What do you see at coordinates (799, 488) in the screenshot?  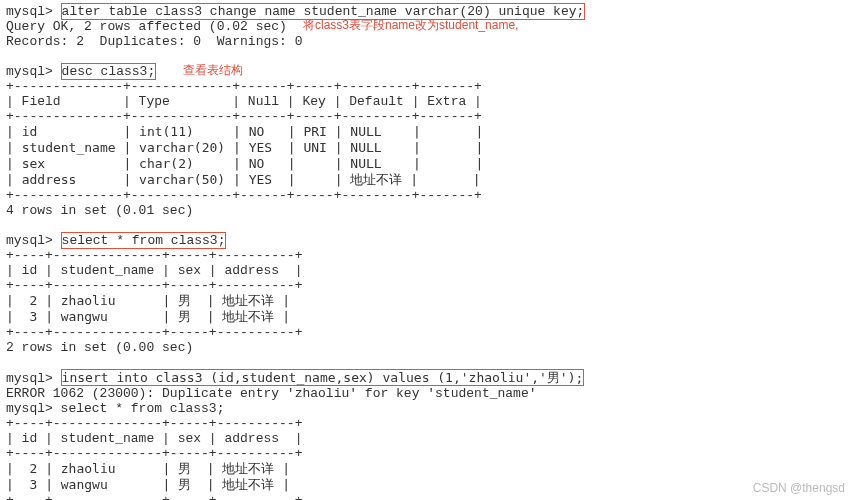 I see `watermark: CSDN @thengsd` at bounding box center [799, 488].